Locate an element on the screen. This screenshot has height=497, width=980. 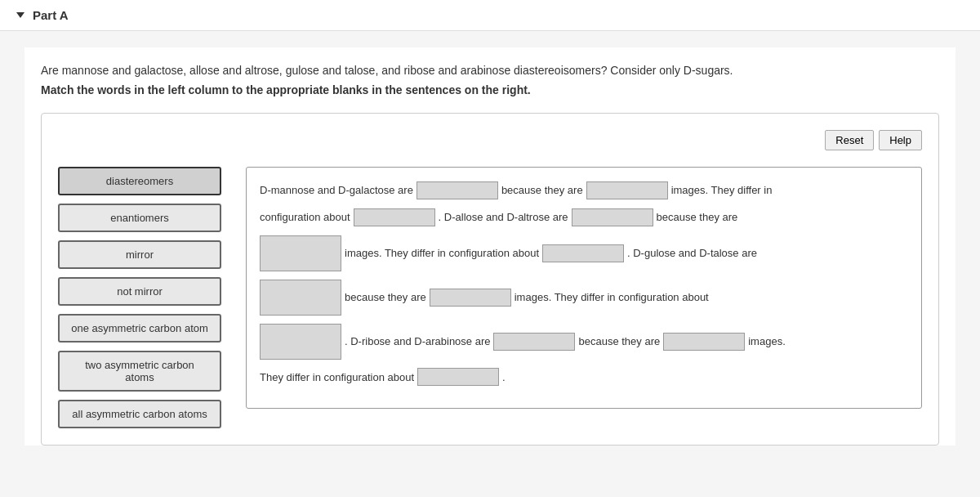
draggable-mirror: mirror is located at coordinates (140, 255).